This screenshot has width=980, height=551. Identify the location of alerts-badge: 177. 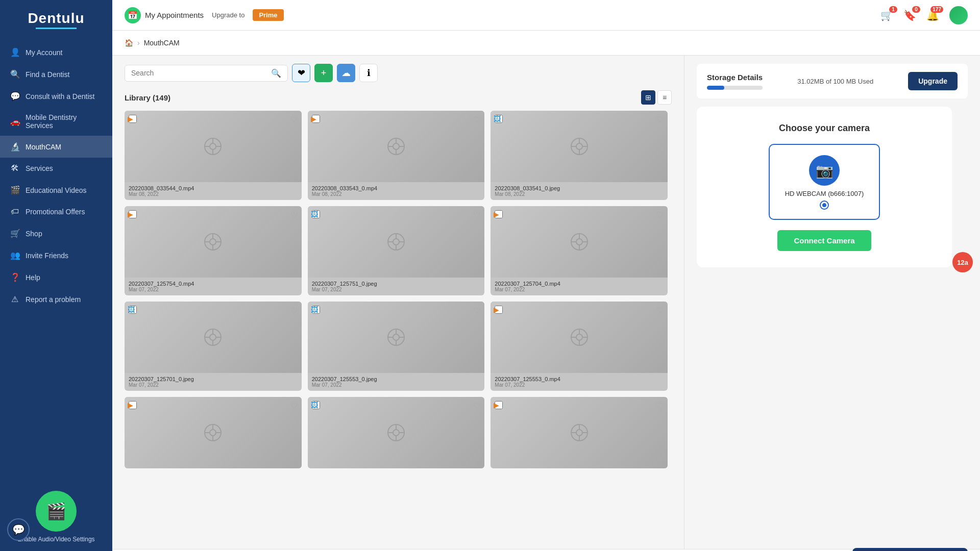
(937, 9).